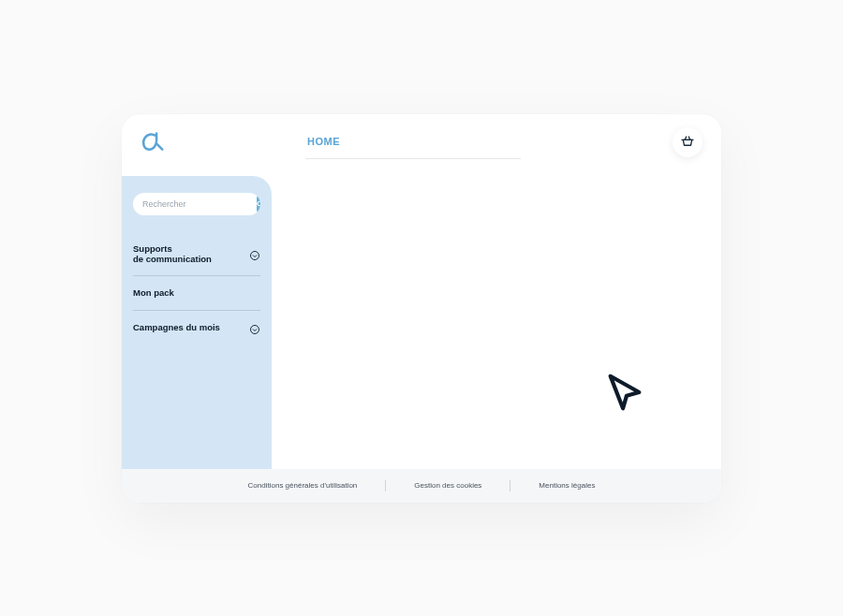 This screenshot has width=843, height=616. Describe the element at coordinates (413, 159) in the screenshot. I see `tab-underline` at that location.